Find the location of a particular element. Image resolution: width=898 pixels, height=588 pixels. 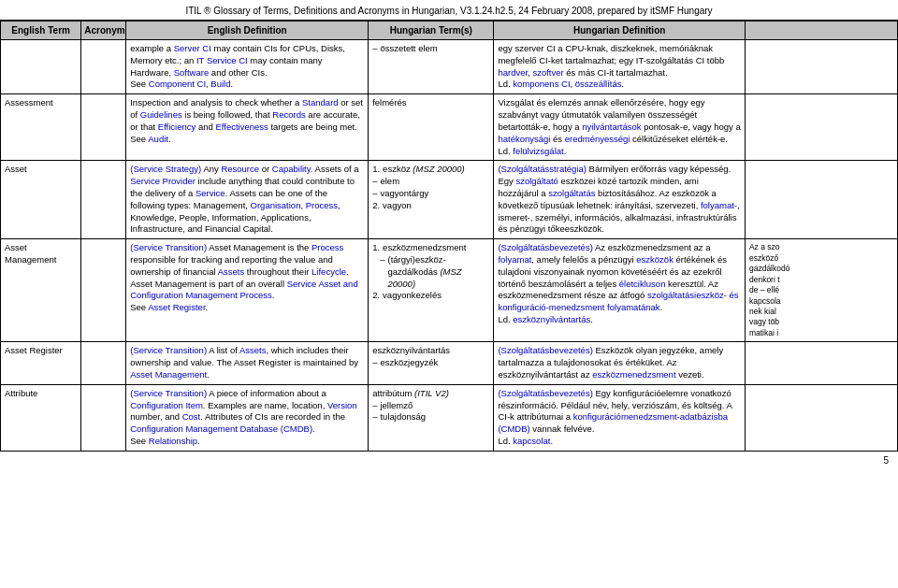

cell-hungarian-term: 1.eszközmenedzsment –(tárgyi)eszköz-gazd… is located at coordinates (431, 291).